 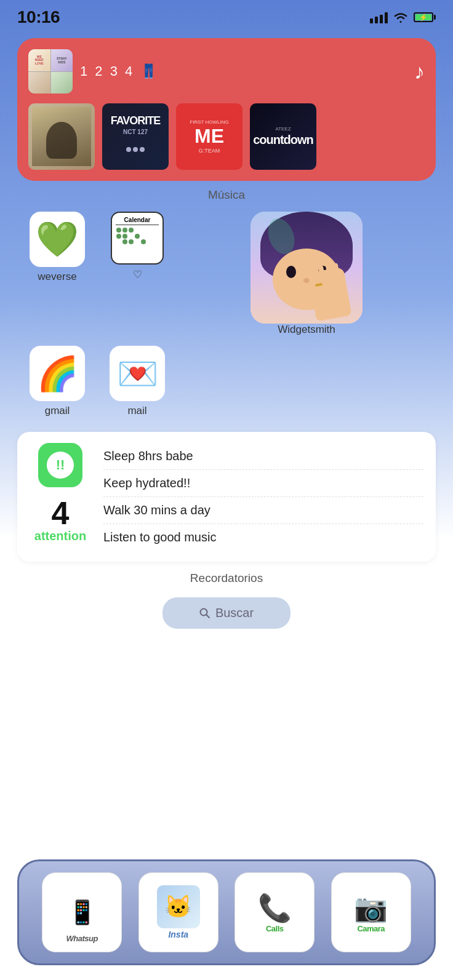 What do you see at coordinates (138, 274) in the screenshot?
I see `calendar-label: ♡` at bounding box center [138, 274].